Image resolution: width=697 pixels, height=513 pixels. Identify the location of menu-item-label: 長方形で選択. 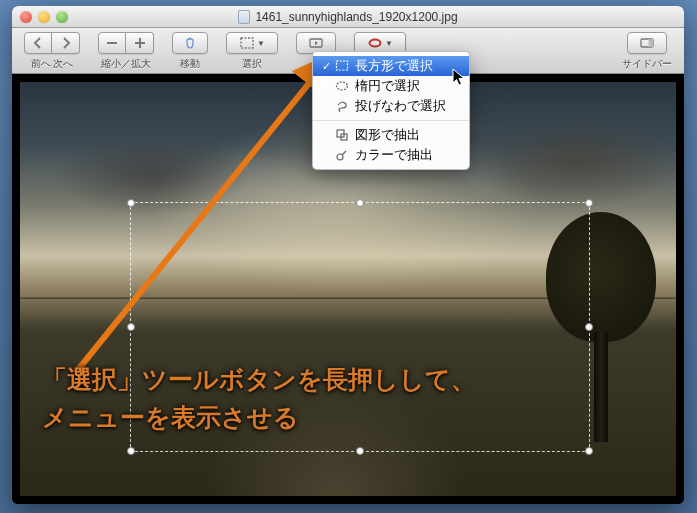
(394, 66).